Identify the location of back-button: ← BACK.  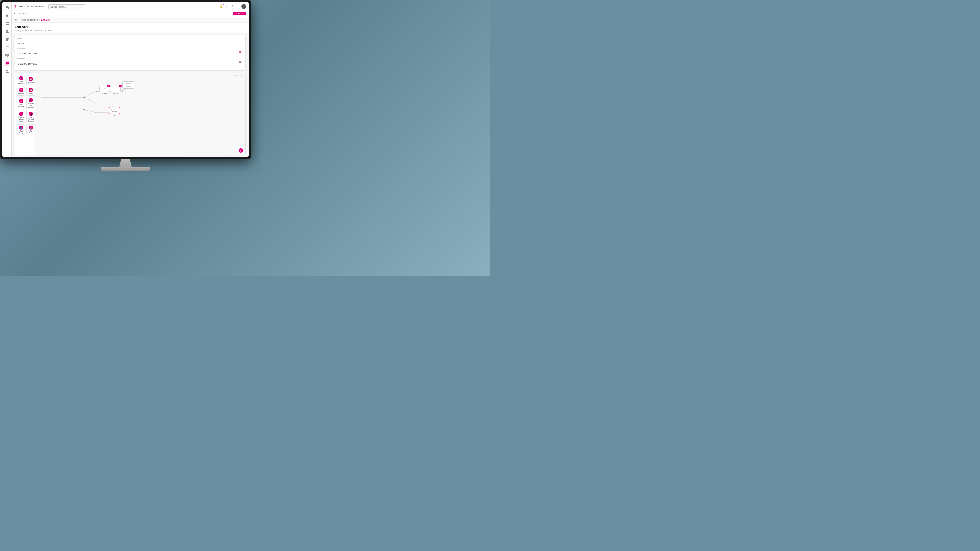
(240, 14).